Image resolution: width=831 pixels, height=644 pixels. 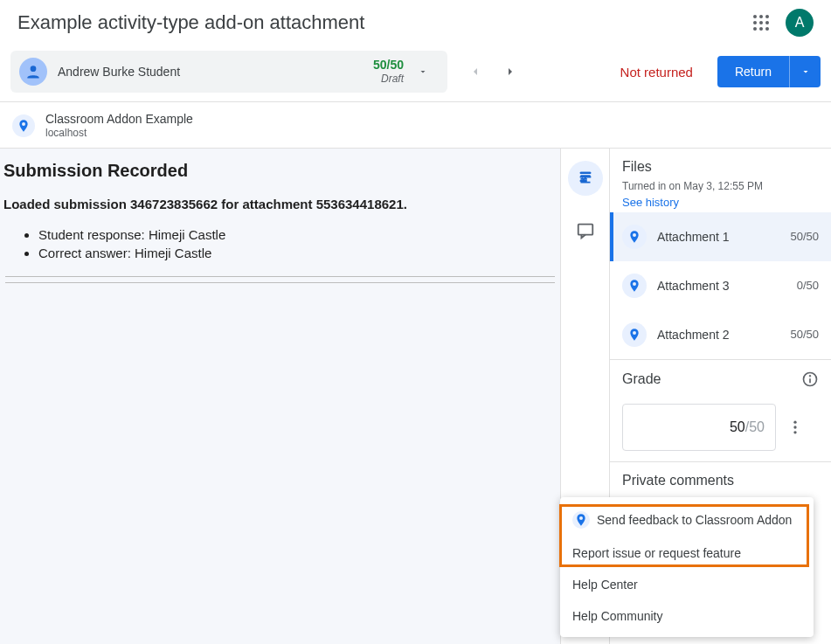 I want to click on file-score: 0/50, so click(x=807, y=285).